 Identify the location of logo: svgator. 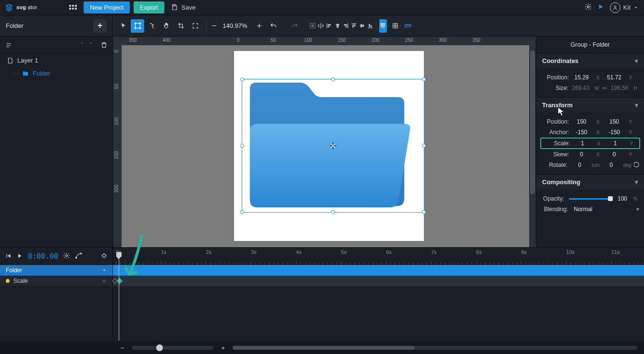
(27, 8).